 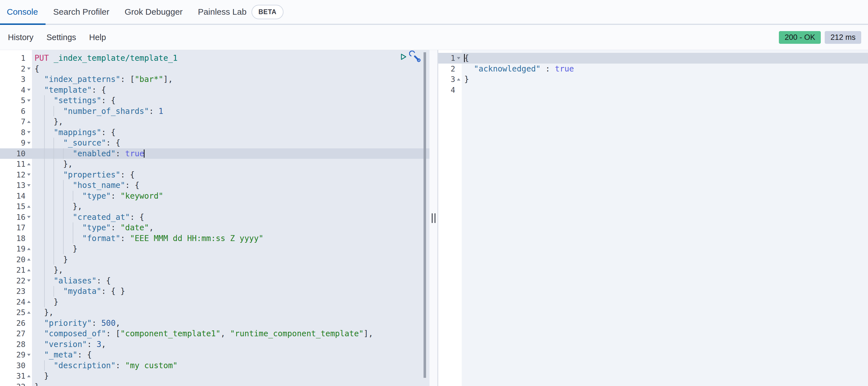 What do you see at coordinates (231, 58) in the screenshot?
I see `code-text: PUT _index_template/template_1` at bounding box center [231, 58].